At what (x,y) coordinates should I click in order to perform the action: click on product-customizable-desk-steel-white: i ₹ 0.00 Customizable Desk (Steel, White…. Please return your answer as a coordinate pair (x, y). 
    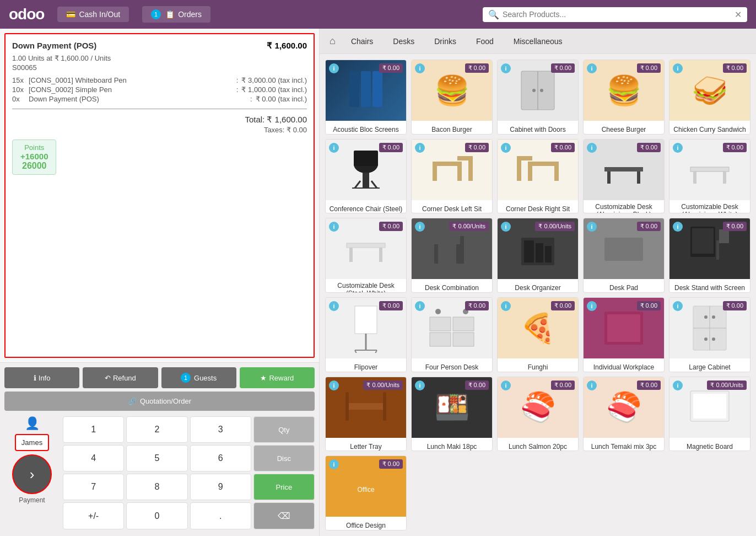
    Looking at the image, I should click on (366, 255).